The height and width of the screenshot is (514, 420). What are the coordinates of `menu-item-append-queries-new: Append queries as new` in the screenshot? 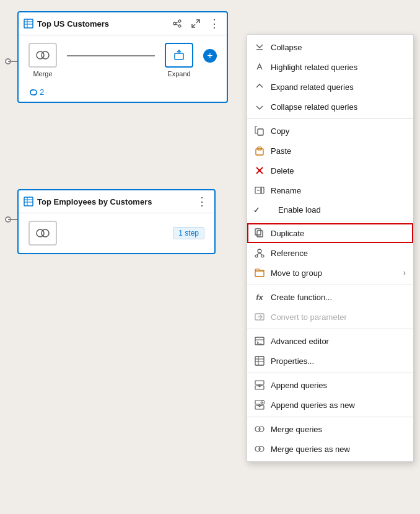 It's located at (330, 405).